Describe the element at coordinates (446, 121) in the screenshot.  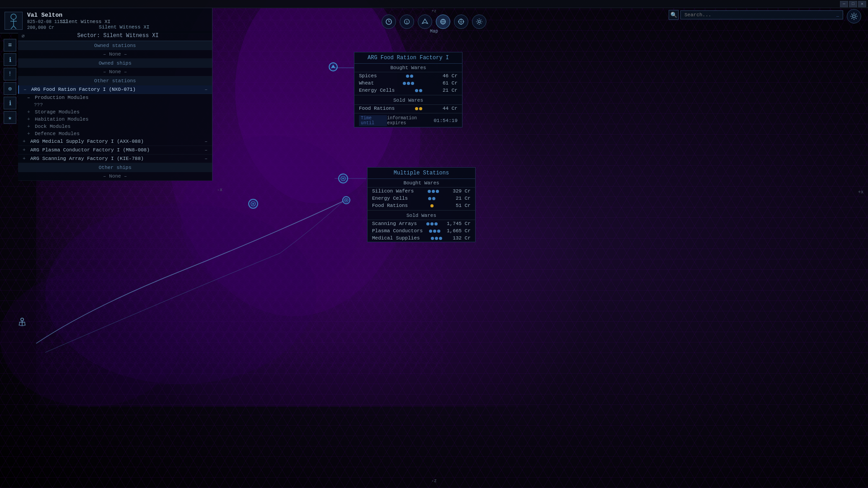
I see `timer-value: 01:54:19` at that location.